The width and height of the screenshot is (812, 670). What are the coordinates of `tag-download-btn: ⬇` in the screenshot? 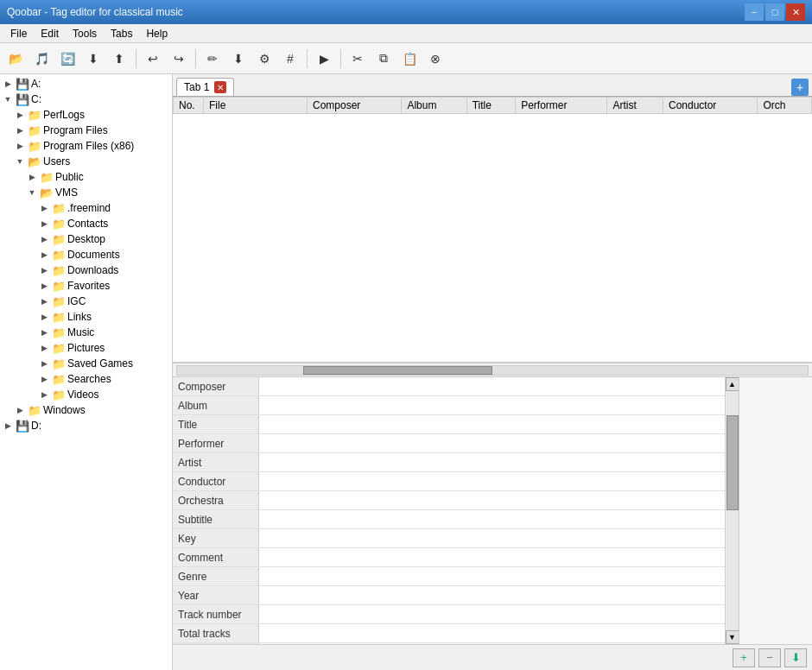 It's located at (796, 658).